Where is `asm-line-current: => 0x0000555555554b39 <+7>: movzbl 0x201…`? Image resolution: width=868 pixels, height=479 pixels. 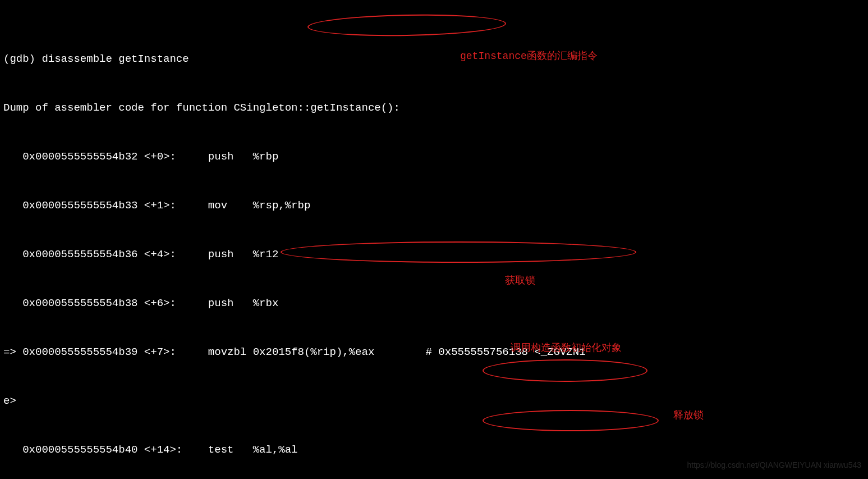 asm-line-current: => 0x0000555555554b39 <+7>: movzbl 0x201… is located at coordinates (434, 353).